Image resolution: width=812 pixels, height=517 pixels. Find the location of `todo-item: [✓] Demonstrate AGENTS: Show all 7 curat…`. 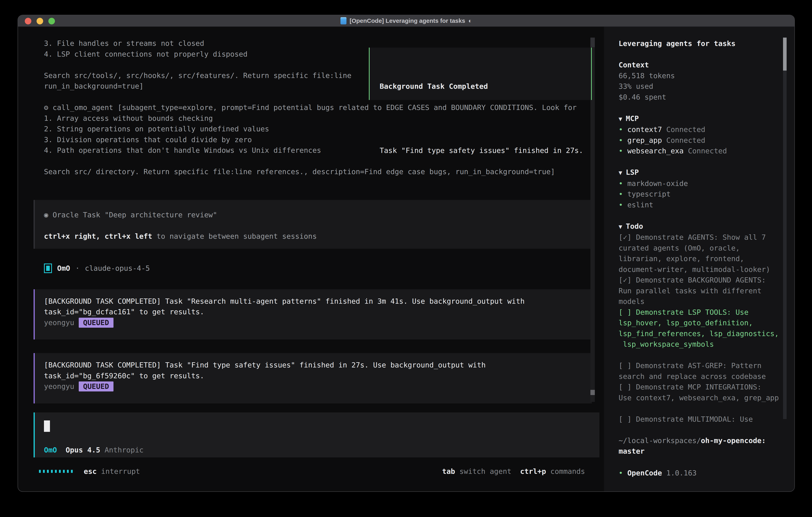

todo-item: [✓] Demonstrate AGENTS: Show all 7 curat… is located at coordinates (706, 253).